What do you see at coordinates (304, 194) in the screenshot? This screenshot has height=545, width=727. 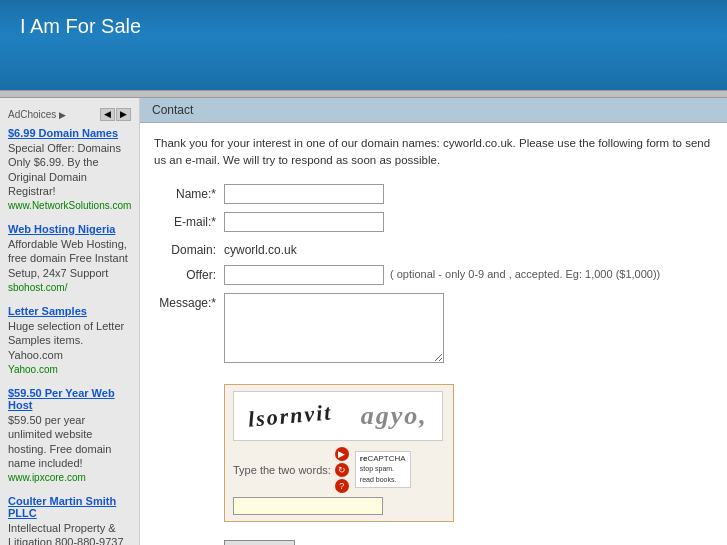 I see `name-input` at bounding box center [304, 194].